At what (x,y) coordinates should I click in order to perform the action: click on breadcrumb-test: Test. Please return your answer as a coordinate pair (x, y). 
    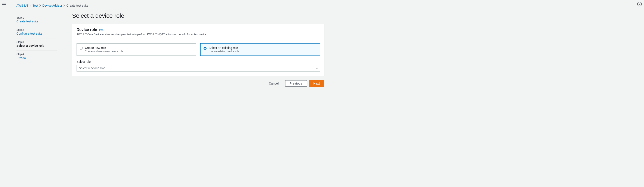
    Looking at the image, I should click on (36, 5).